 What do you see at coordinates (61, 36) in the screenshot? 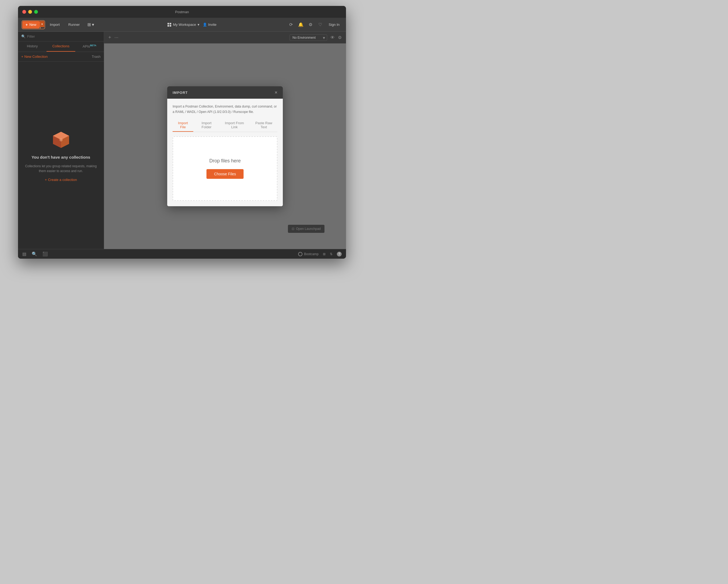
I see `sidebar-search: 🔍` at bounding box center [61, 36].